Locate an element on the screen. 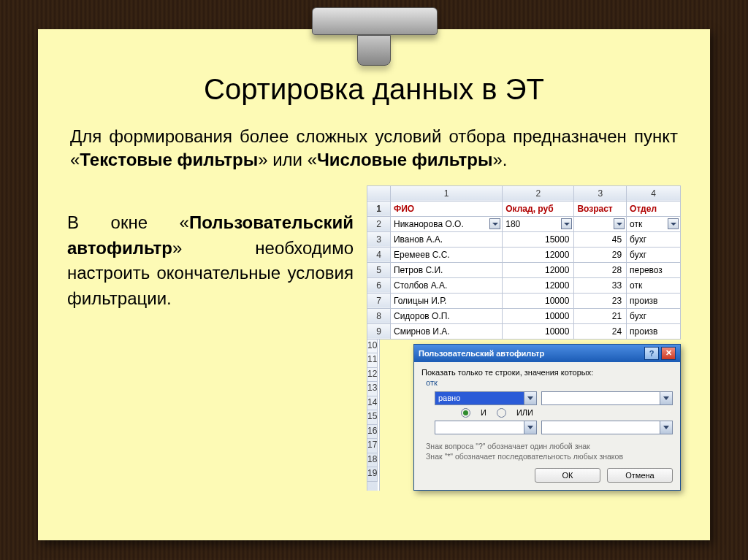  col-header-1: 1 is located at coordinates (446, 193).